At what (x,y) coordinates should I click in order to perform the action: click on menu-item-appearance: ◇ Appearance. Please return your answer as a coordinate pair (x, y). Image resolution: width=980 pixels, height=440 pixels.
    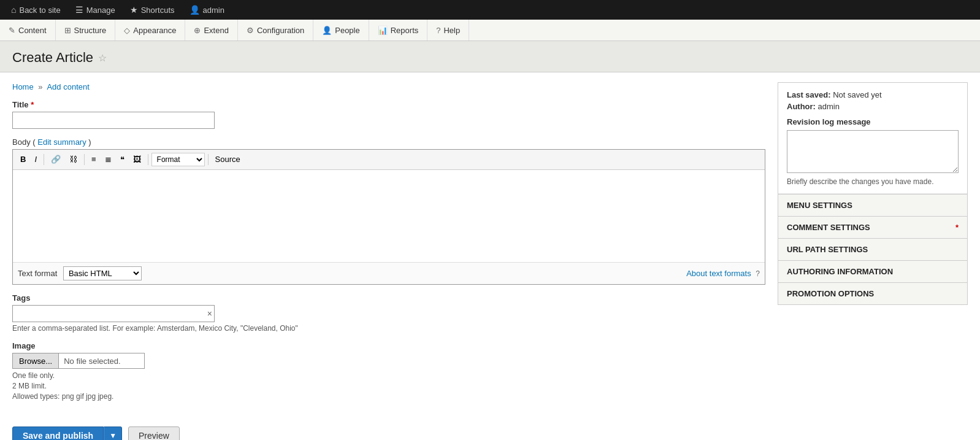
    Looking at the image, I should click on (150, 30).